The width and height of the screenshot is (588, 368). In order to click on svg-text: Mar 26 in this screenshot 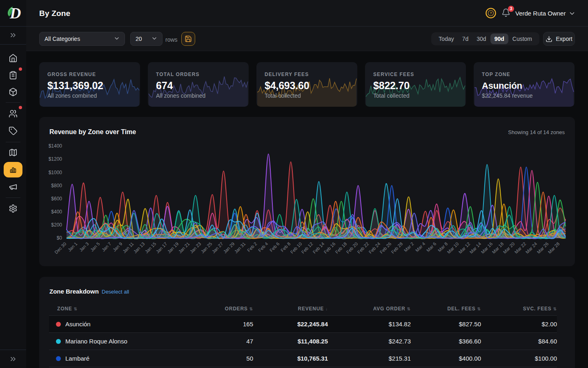, I will do `click(543, 248)`.